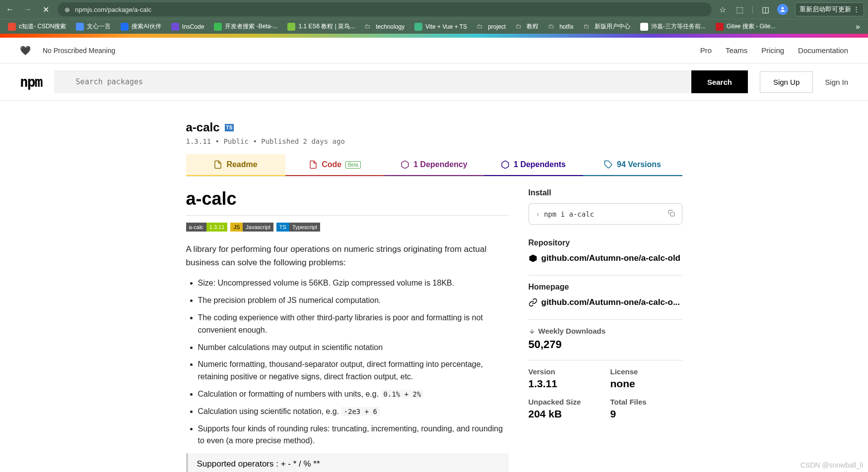  What do you see at coordinates (93, 27) in the screenshot?
I see `bookmark-item: 文心一言` at bounding box center [93, 27].